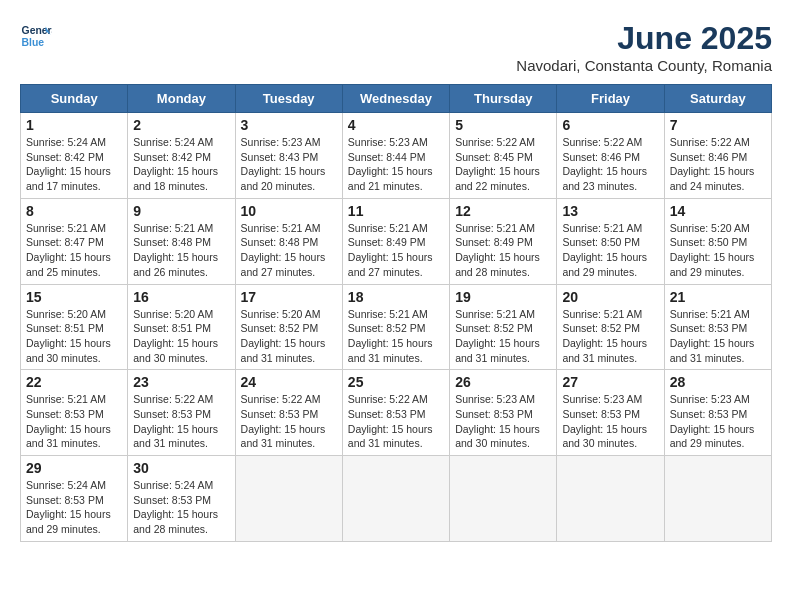 The image size is (792, 612). Describe the element at coordinates (288, 99) in the screenshot. I see `day-header-tuesday: Tuesday` at that location.